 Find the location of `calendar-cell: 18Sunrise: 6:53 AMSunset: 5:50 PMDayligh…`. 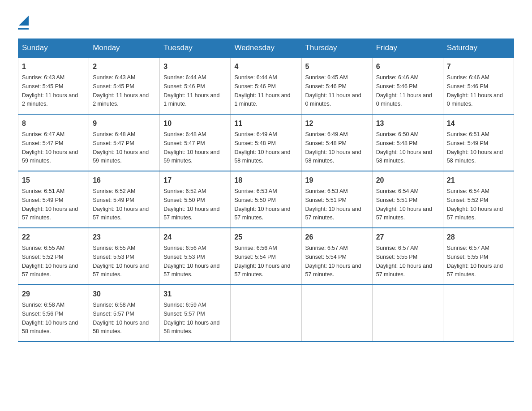

calendar-cell: 18Sunrise: 6:53 AMSunset: 5:50 PMDayligh… is located at coordinates (266, 200).